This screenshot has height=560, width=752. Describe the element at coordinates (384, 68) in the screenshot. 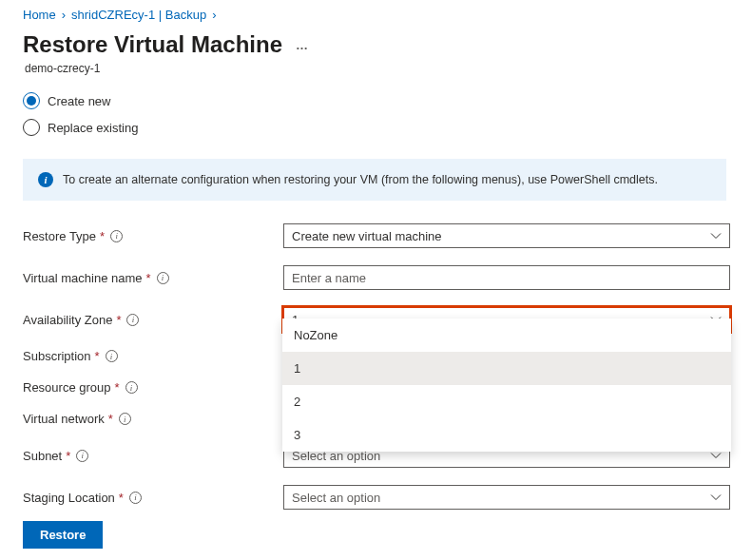

I see `page-subtitle: demo-czrecy-1` at that location.